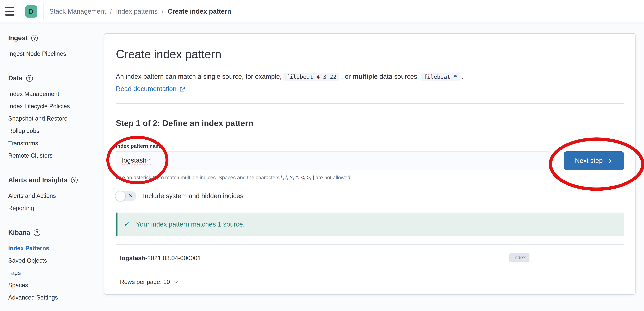  Describe the element at coordinates (54, 94) in the screenshot. I see `sidebar-item-index-management: Index Management` at that location.